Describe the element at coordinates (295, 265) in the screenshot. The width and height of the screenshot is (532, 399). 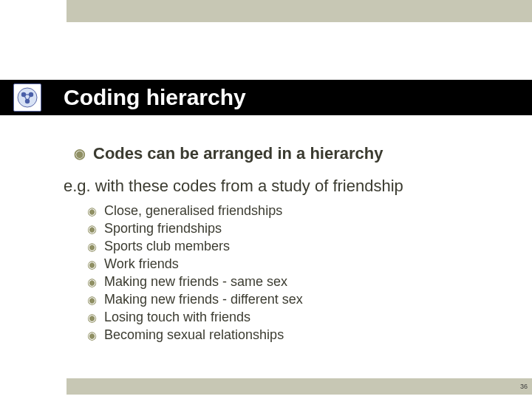
I see `list-item: ◉ Work friends` at that location.